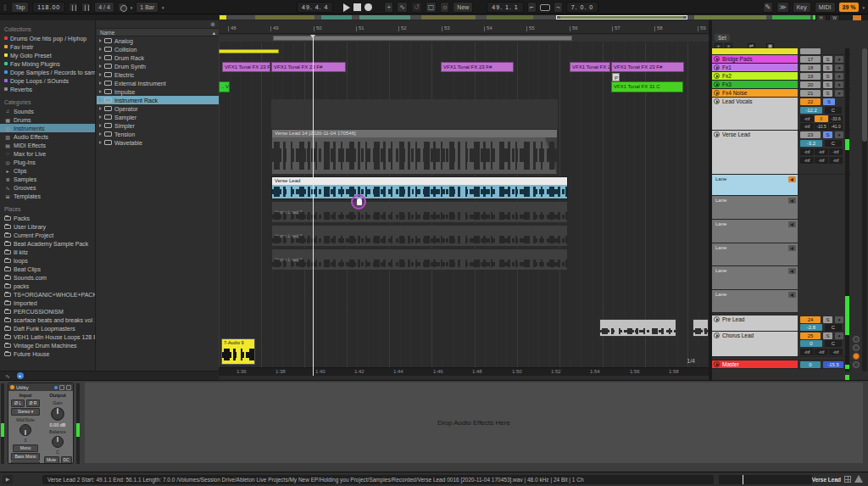 The width and height of the screenshot is (868, 486). What do you see at coordinates (648, 67) in the screenshot?
I see `arrangement-clip: VFX1 Tonal FX 23 F#` at bounding box center [648, 67].